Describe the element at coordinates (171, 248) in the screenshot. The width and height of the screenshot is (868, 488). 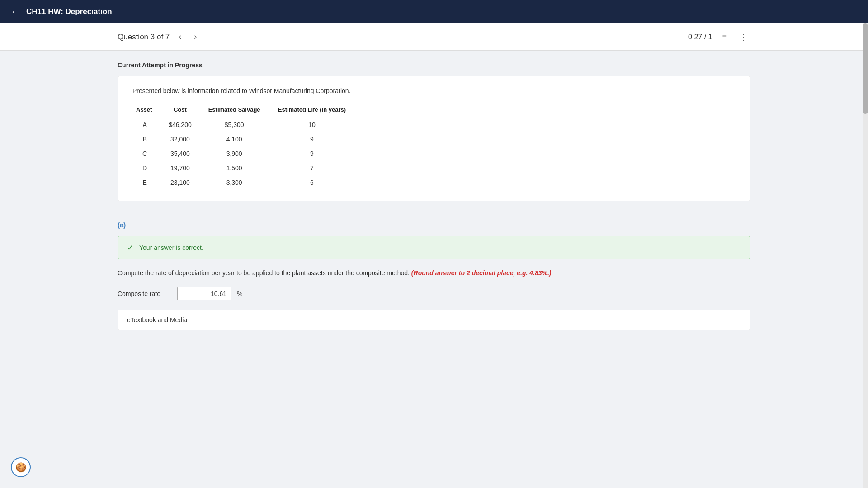
I see `correct-message: Your answer is correct.` at that location.